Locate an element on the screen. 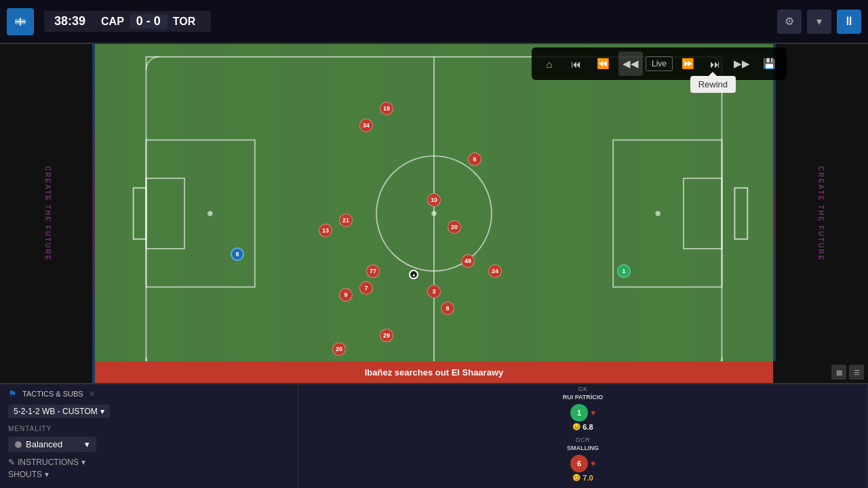 The image size is (868, 488). home-button: ⌂ is located at coordinates (549, 64).